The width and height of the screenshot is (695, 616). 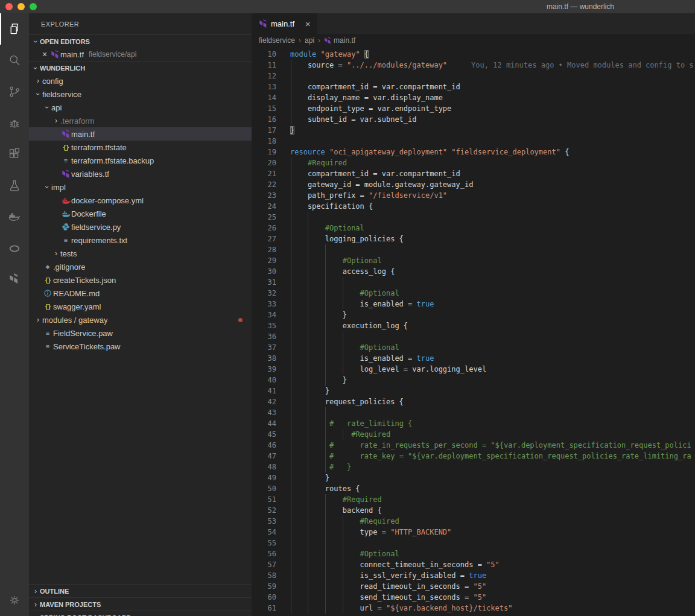 What do you see at coordinates (473, 217) in the screenshot?
I see `code-line: 25` at bounding box center [473, 217].